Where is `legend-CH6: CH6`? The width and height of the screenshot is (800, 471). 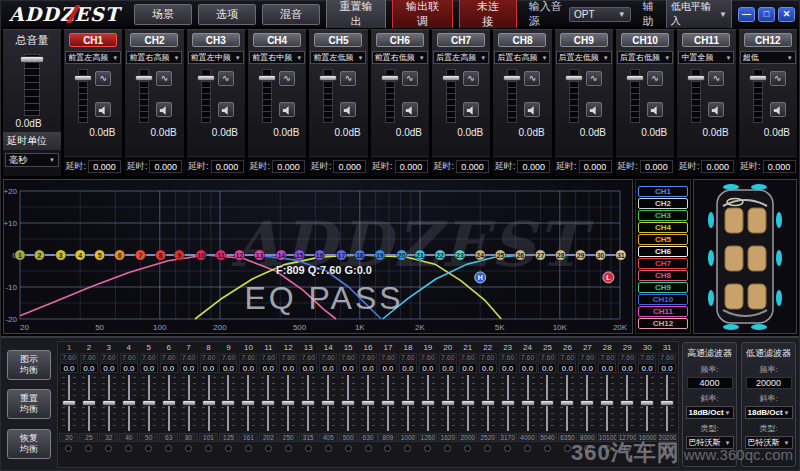 legend-CH6: CH6 is located at coordinates (663, 252).